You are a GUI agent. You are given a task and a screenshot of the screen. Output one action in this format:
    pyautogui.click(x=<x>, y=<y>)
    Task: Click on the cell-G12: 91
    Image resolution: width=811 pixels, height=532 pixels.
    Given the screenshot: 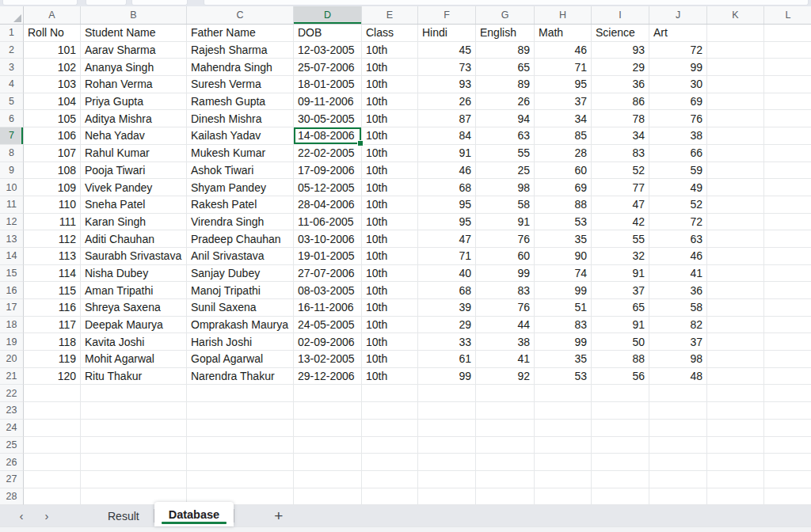 What is the action you would take?
    pyautogui.click(x=505, y=222)
    